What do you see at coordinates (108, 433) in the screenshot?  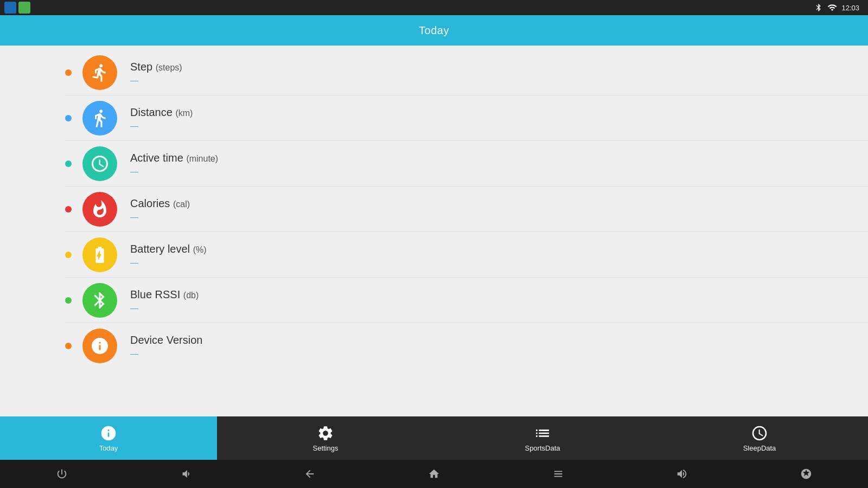 I see `info-circle-icon` at bounding box center [108, 433].